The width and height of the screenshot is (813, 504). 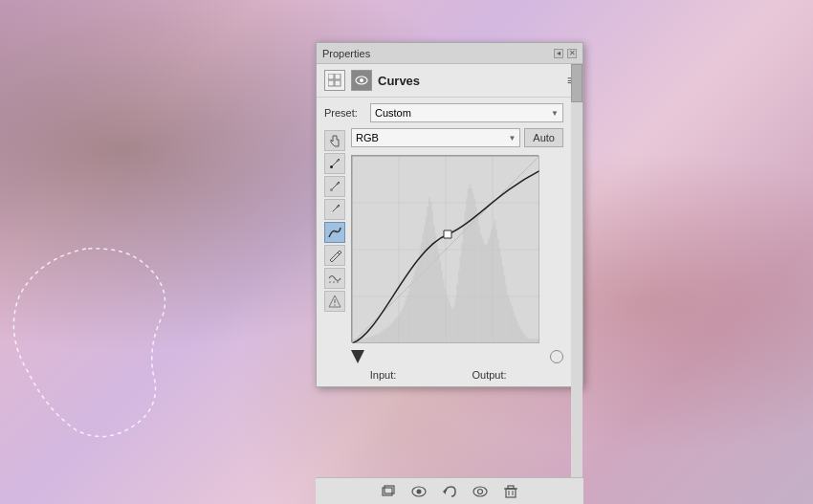 What do you see at coordinates (512, 138) in the screenshot?
I see `channel-arrow: ▼` at bounding box center [512, 138].